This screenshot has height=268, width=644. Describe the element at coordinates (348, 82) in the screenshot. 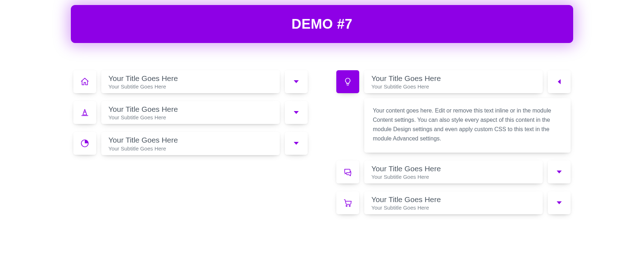

I see `lightbulb-icon` at that location.